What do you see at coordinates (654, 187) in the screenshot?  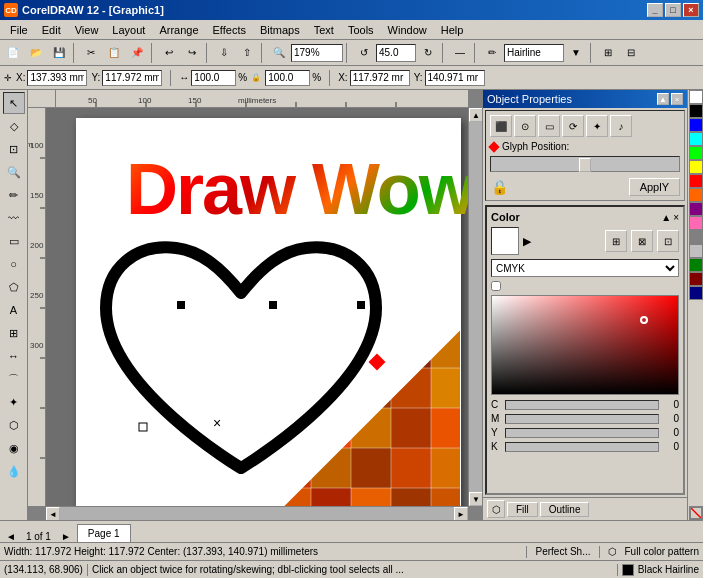 I see `apply-button: ApplY` at bounding box center [654, 187].